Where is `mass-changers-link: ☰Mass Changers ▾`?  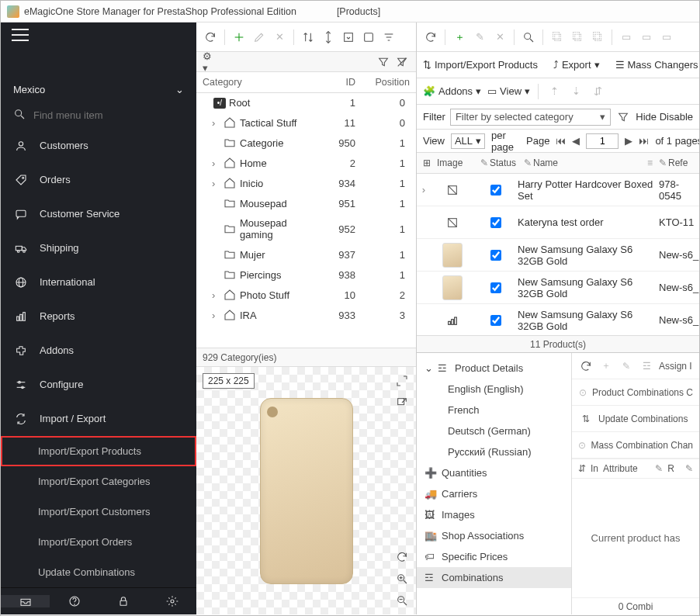
mass-changers-link: ☰Mass Changers ▾ is located at coordinates (658, 65).